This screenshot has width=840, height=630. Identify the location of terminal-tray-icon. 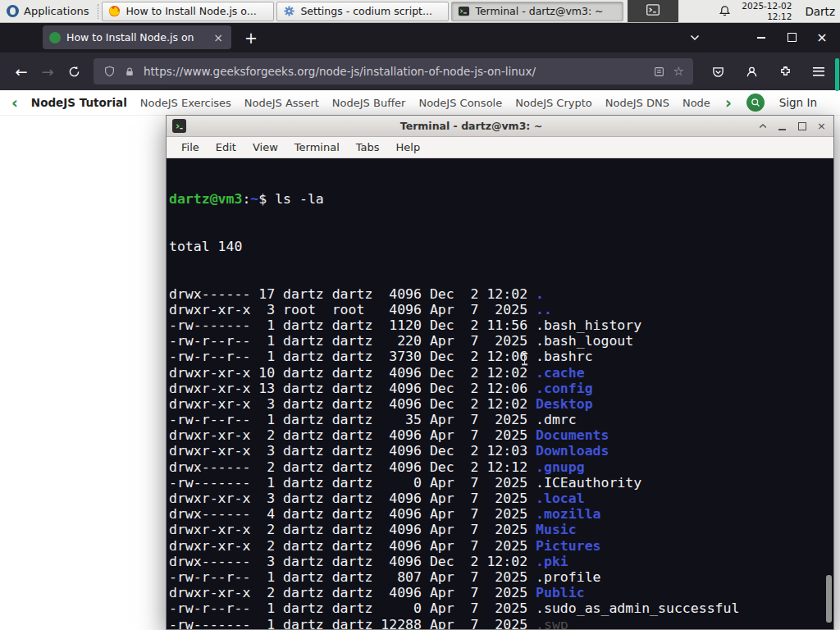
(653, 11).